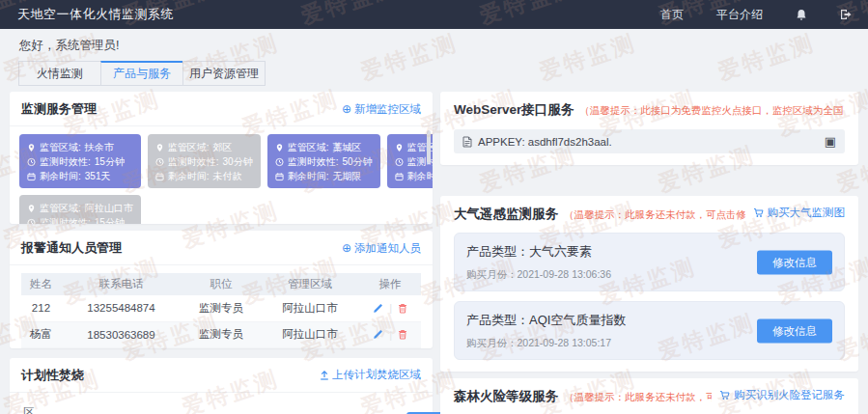  Describe the element at coordinates (109, 208) in the screenshot. I see `region-value: 阿拉山口市` at that location.